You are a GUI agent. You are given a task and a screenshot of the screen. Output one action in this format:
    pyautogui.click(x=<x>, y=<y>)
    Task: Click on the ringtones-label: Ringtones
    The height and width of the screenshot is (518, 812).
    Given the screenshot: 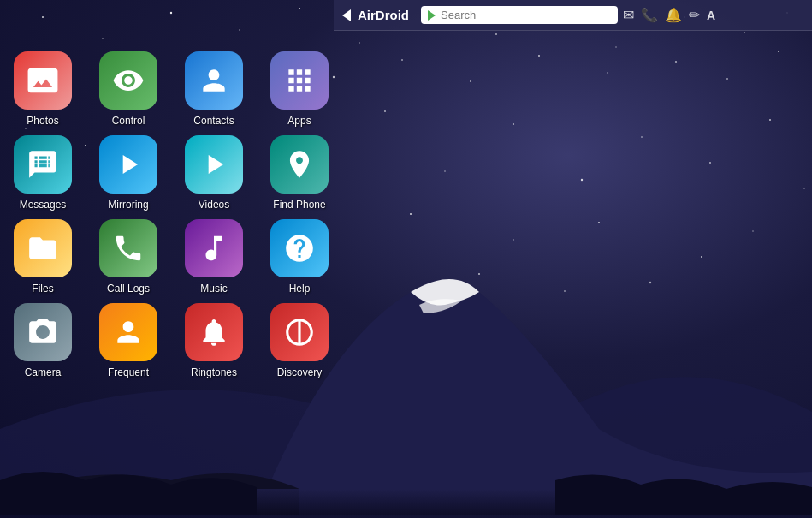 What is the action you would take?
    pyautogui.click(x=214, y=372)
    